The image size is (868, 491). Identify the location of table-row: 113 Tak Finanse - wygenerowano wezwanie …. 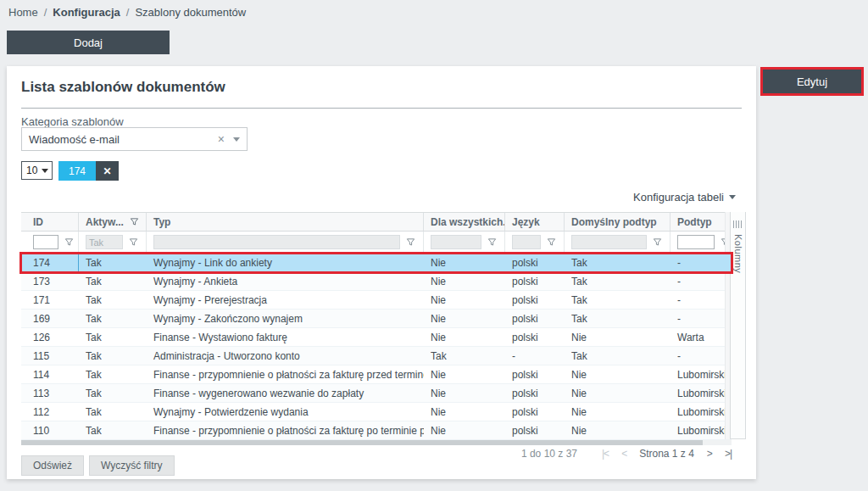
(376, 393).